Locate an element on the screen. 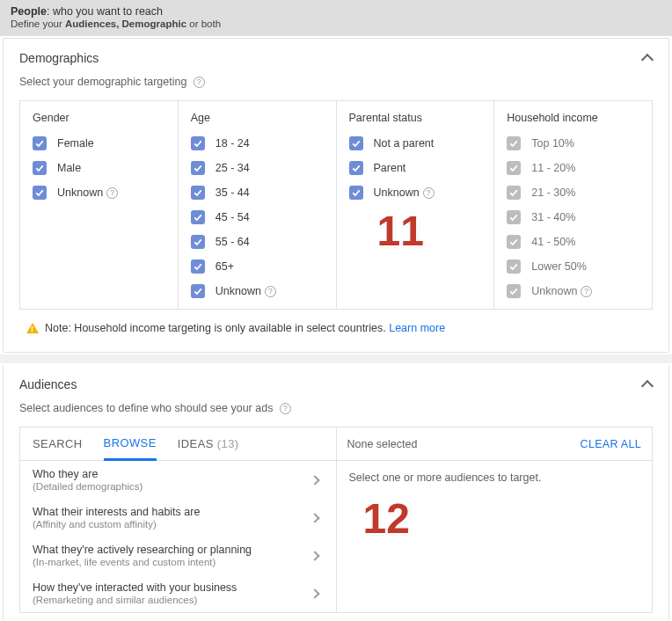 This screenshot has width=672, height=621. parental-column: Parental status Not a parentParentUnknow… is located at coordinates (416, 205).